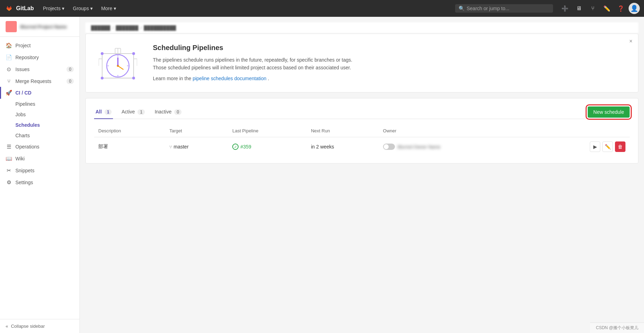 The width and height of the screenshot is (644, 333). Describe the element at coordinates (70, 69) in the screenshot. I see `issues-badge: 0` at that location.